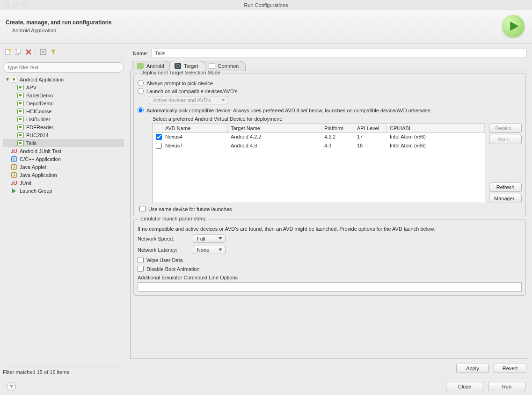 The image size is (532, 395). What do you see at coordinates (505, 187) in the screenshot?
I see `refresh-button: Refresh` at bounding box center [505, 187].